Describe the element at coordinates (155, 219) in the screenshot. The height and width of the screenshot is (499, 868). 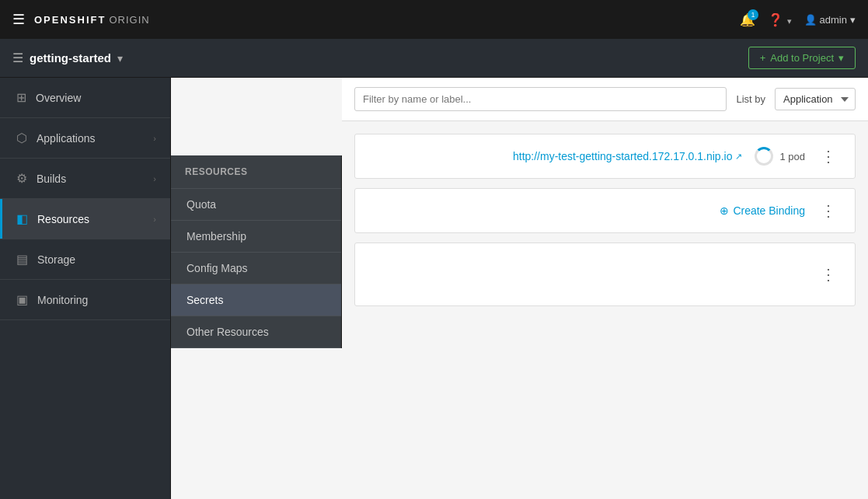
I see `resources-chevron-icon` at that location.